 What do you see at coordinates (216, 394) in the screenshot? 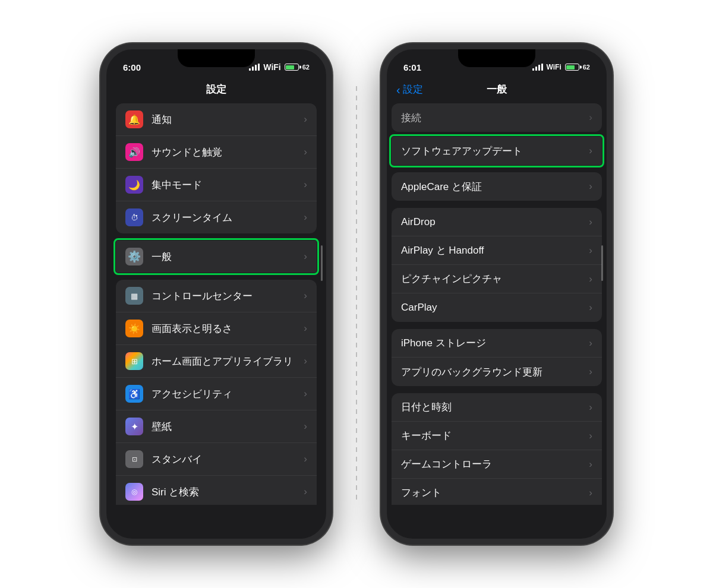
I see `list-item: ♿ アクセシビリティ ›` at bounding box center [216, 394].